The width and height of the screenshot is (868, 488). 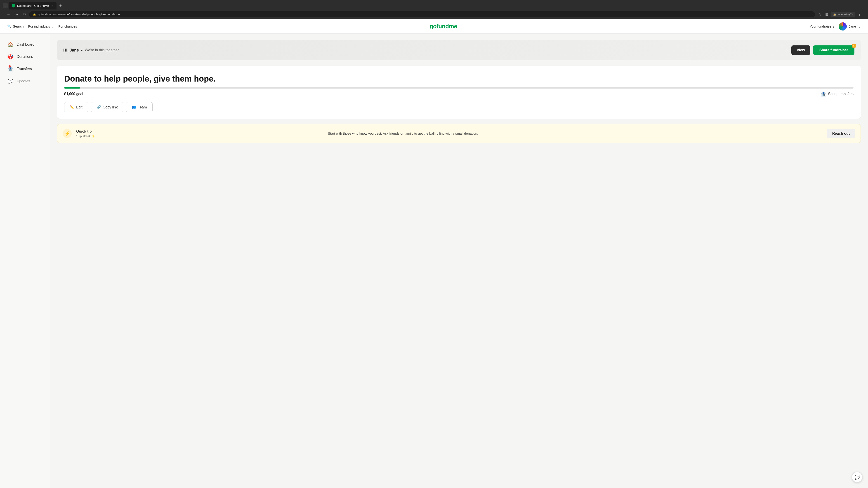 What do you see at coordinates (434, 5) in the screenshot?
I see `browser-tabs: ⌄ Dashboard - GoFundMe × +` at bounding box center [434, 5].